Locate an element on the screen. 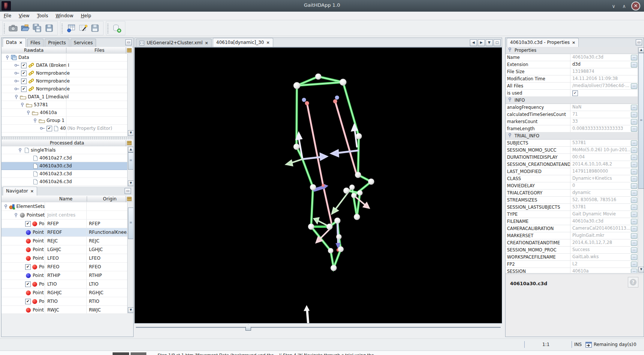 The image size is (644, 355). property-row: CLASSDynamic+Kinetics... is located at coordinates (572, 179).